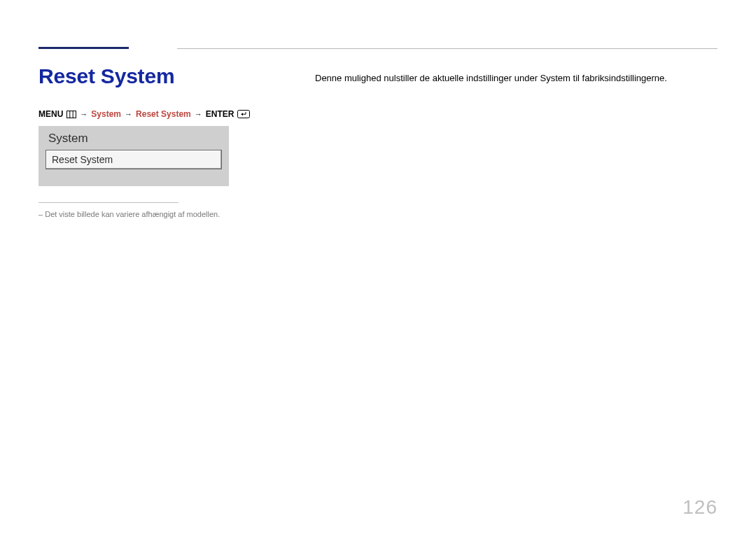  Describe the element at coordinates (106, 76) in the screenshot. I see `page-title: Reset System` at that location.